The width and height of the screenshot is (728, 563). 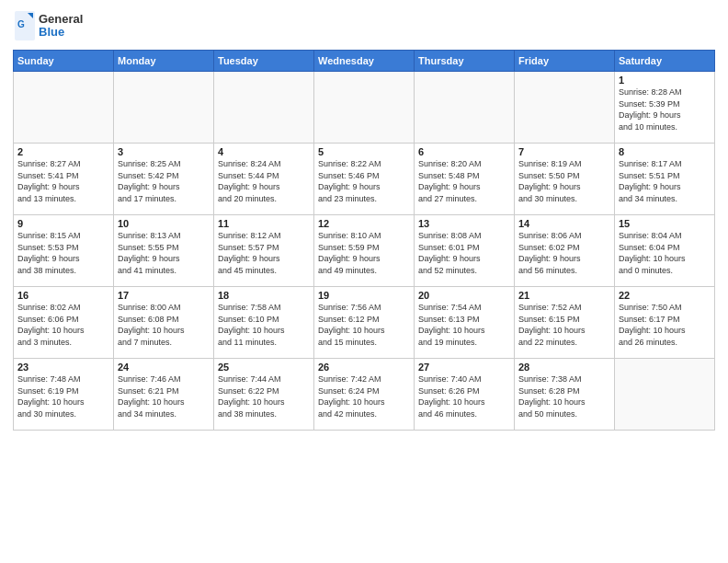 What do you see at coordinates (63, 295) in the screenshot?
I see `day-number: 16` at bounding box center [63, 295].